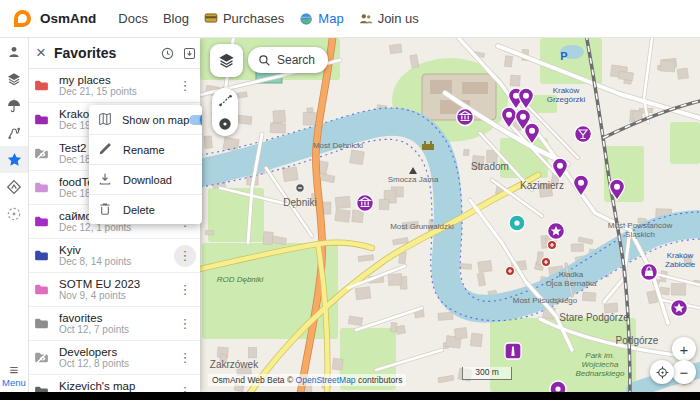 This screenshot has height=400, width=700. What do you see at coordinates (116, 92) in the screenshot?
I see `group-meta: Dec 21, 15 points` at bounding box center [116, 92].